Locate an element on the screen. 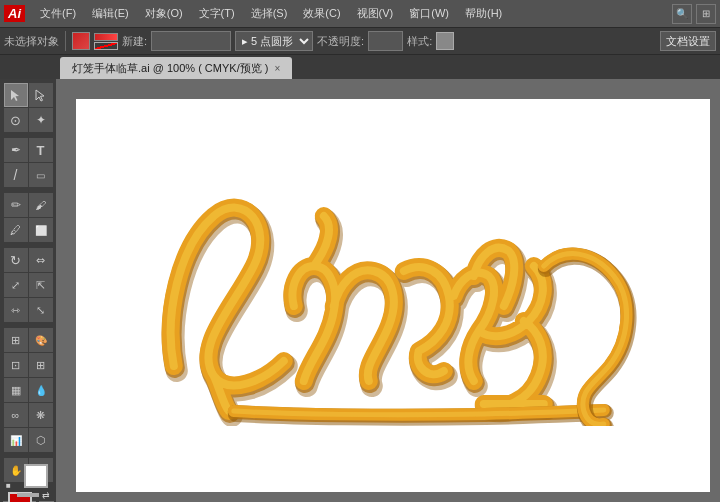  style-label: 样式: is located at coordinates (420, 42).